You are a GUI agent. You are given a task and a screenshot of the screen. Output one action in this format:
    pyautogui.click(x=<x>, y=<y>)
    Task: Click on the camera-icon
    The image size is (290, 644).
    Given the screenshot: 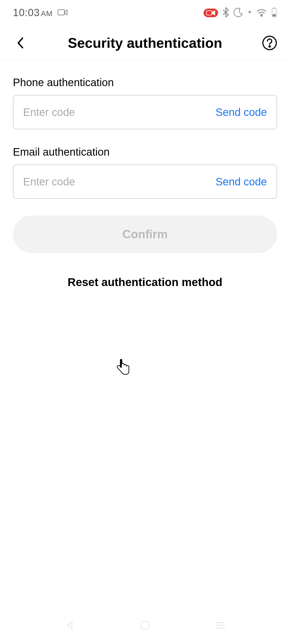 What is the action you would take?
    pyautogui.click(x=63, y=13)
    